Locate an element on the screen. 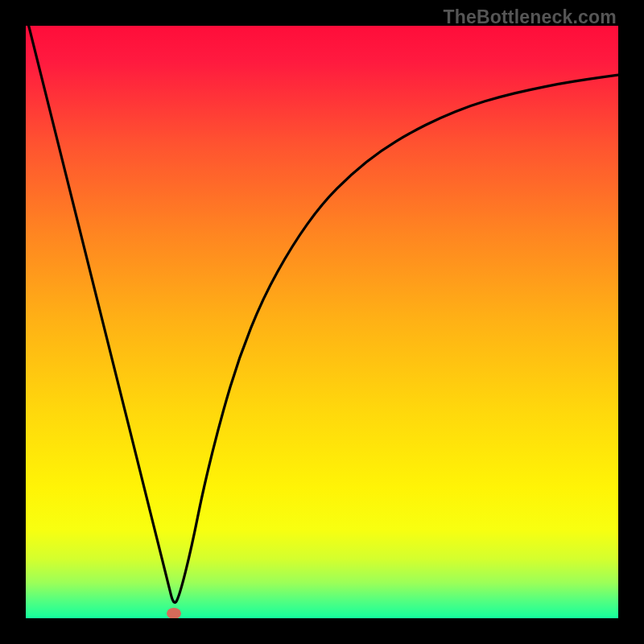  watermark-text: TheBottleneck.com is located at coordinates (530, 18).